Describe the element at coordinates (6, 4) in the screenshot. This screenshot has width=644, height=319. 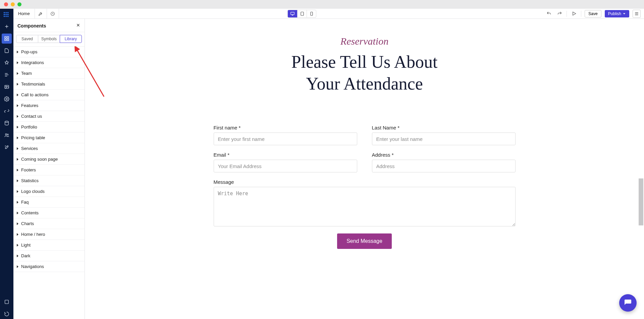
I see `mac-close-dot` at that location.